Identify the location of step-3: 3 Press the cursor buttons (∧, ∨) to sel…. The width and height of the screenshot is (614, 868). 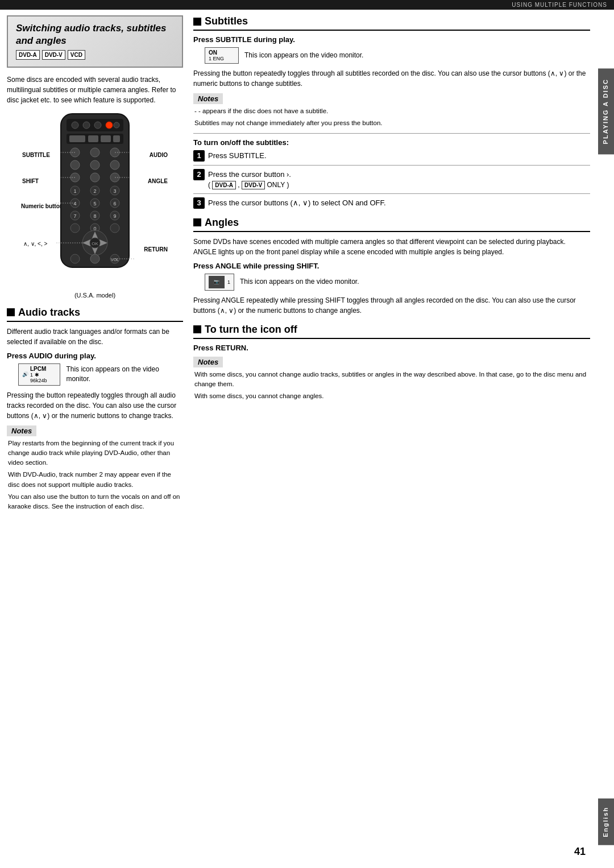
(392, 203).